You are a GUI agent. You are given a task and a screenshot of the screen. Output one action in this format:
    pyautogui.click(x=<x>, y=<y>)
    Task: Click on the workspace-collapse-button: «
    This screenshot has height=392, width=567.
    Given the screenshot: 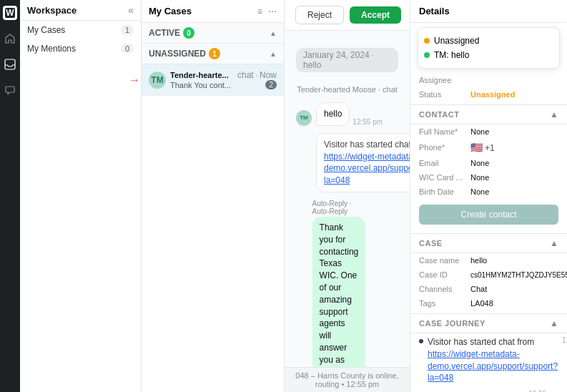 What is the action you would take?
    pyautogui.click(x=131, y=10)
    